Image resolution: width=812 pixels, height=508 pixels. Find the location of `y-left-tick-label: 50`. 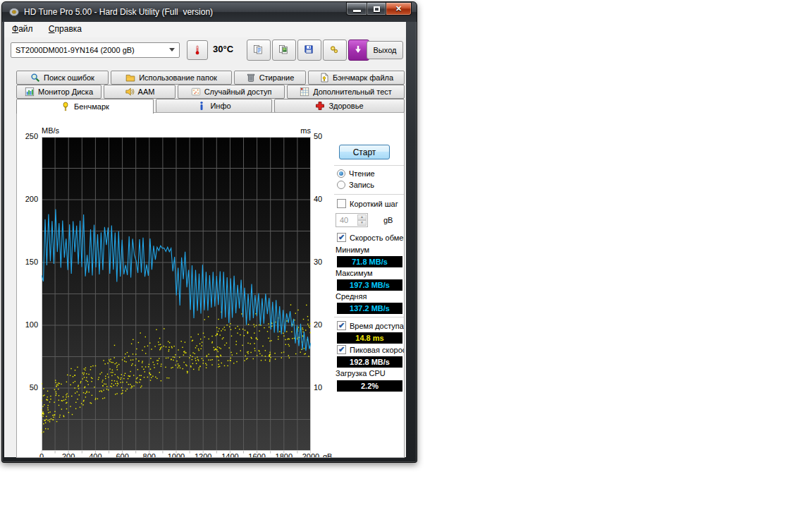

y-left-tick-label: 50 is located at coordinates (28, 387).